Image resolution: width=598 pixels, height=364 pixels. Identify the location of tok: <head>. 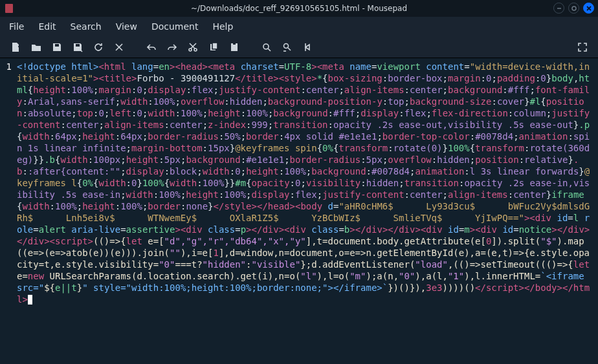
(192, 67).